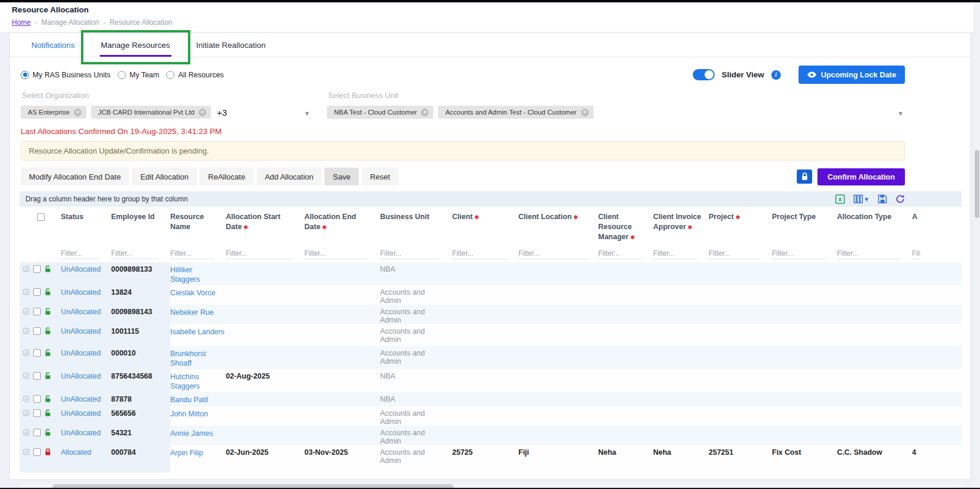  Describe the element at coordinates (198, 227) in the screenshot. I see `column-header-name: Resource Name` at that location.